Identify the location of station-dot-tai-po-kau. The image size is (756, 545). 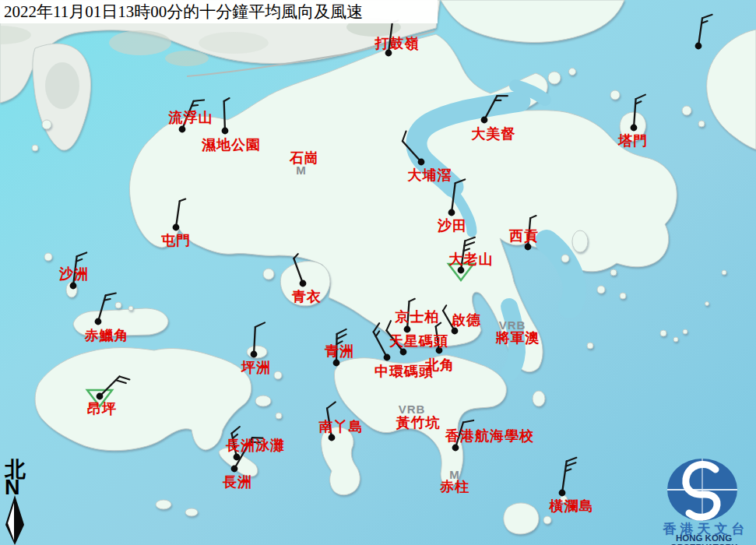
(422, 162).